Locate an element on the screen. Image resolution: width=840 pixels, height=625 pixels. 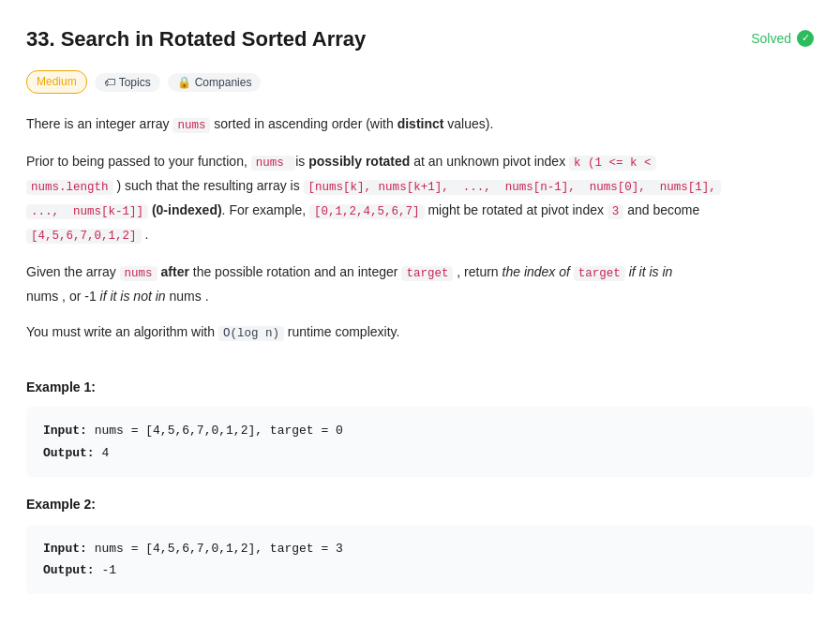
paragraph-1: There is an integer array nums sorted in… is located at coordinates (420, 125).